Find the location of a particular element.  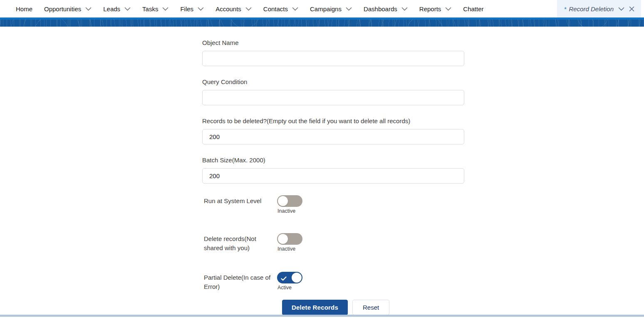

brand-banner is located at coordinates (322, 22).